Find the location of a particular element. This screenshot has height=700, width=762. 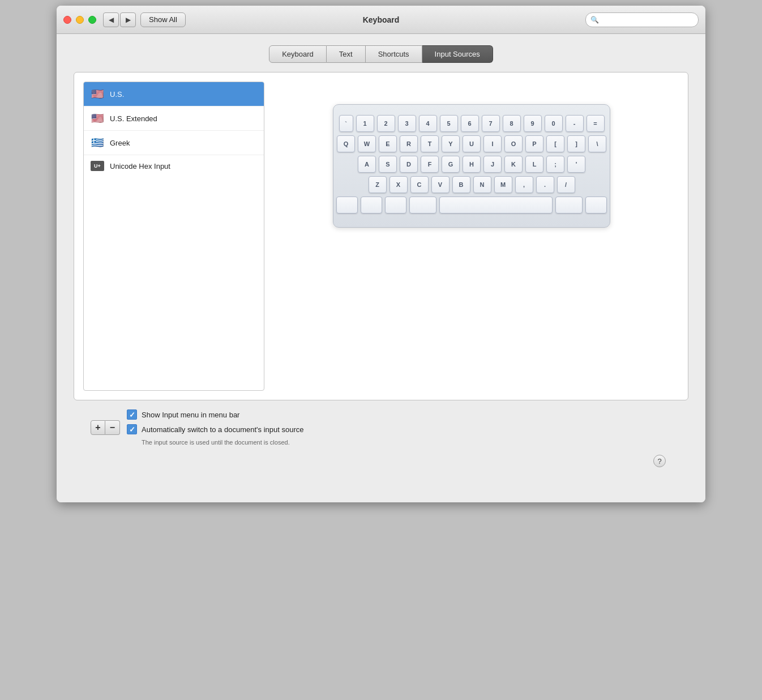

key-z: Z is located at coordinates (378, 185).